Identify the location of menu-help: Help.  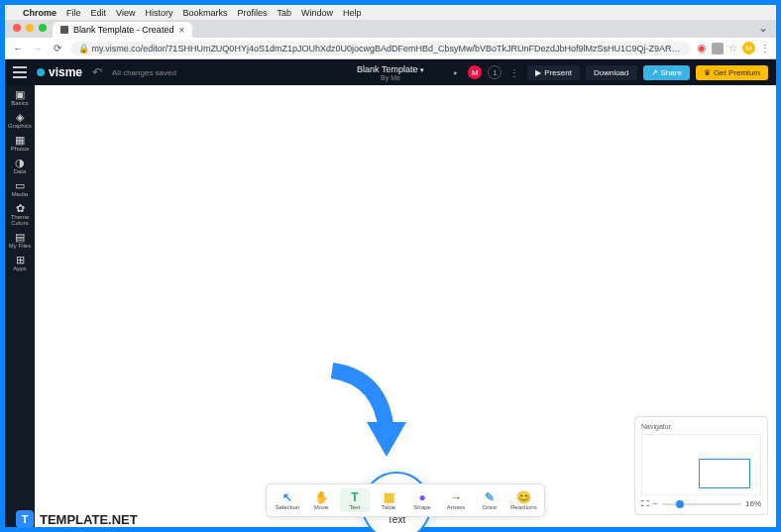
(353, 13).